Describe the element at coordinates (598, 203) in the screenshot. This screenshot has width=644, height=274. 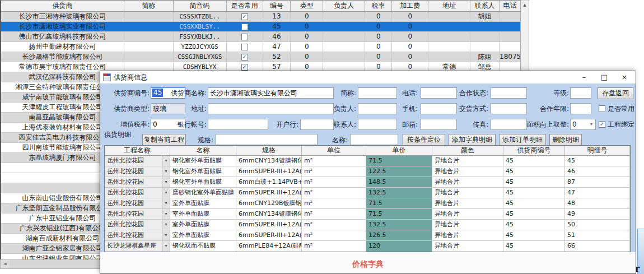
I see `cell-detail_no: 48` at that location.